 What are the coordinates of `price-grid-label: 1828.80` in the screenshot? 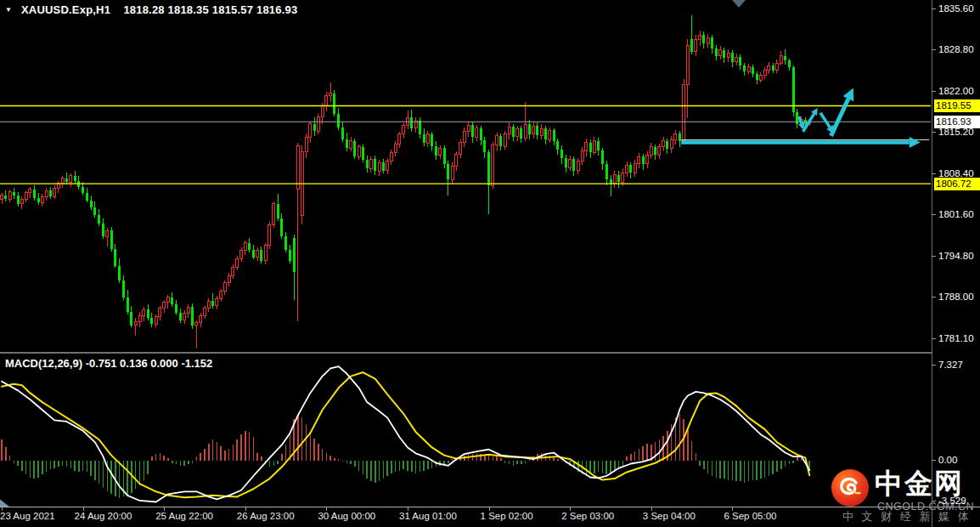 It's located at (956, 49).